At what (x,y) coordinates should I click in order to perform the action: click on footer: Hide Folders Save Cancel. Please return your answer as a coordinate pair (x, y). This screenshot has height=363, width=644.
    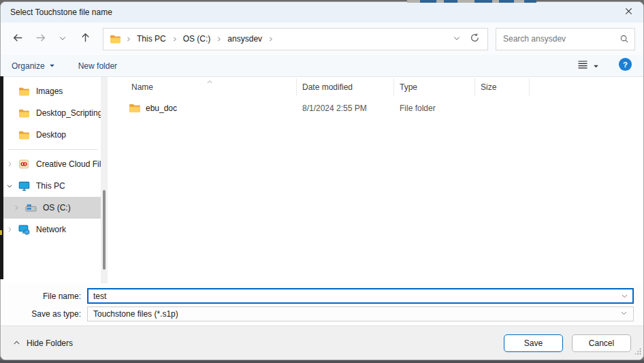
    Looking at the image, I should click on (322, 343).